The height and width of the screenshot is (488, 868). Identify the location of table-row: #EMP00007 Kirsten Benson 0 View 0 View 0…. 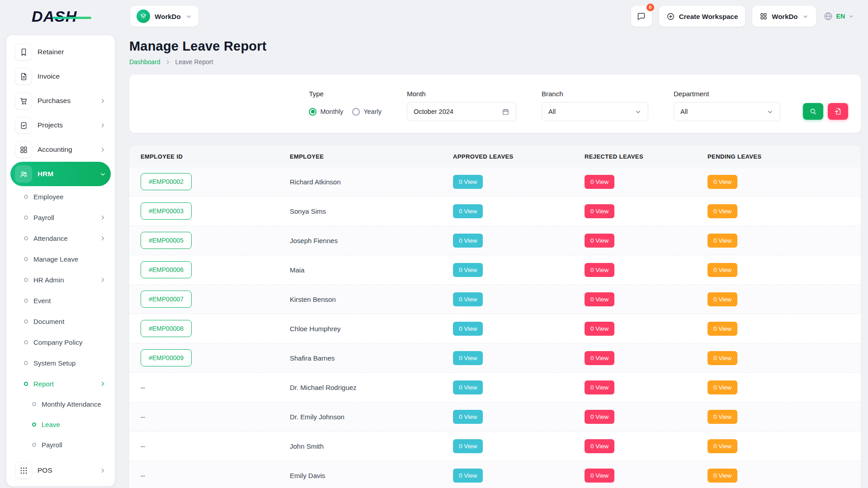
(495, 299).